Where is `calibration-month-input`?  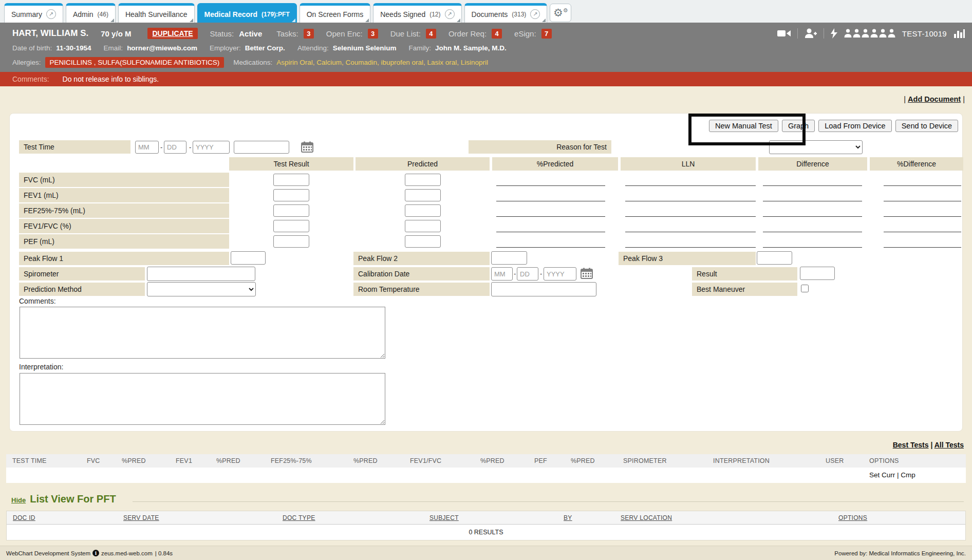 calibration-month-input is located at coordinates (502, 274).